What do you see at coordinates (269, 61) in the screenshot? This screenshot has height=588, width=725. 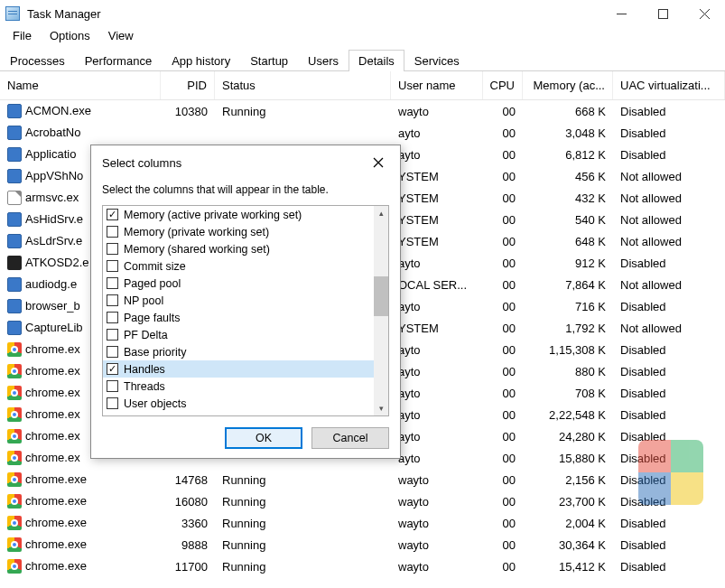 I see `tab-startup: Startup` at bounding box center [269, 61].